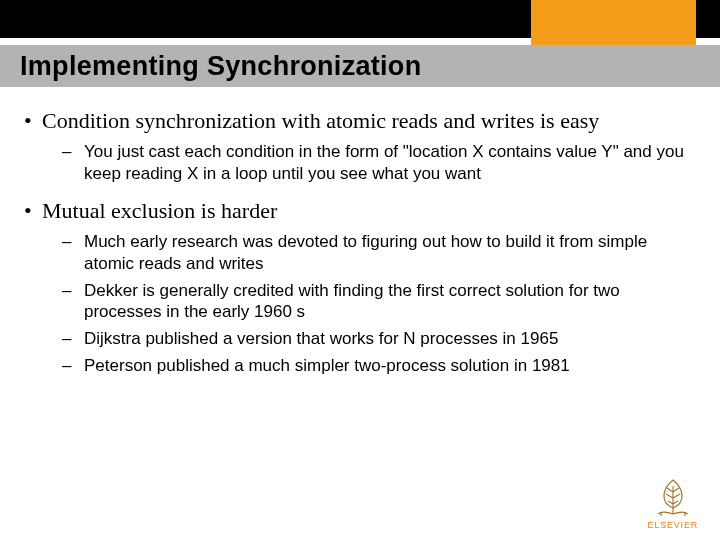 The width and height of the screenshot is (720, 540). I want to click on logo-label: ELSEVIER, so click(673, 525).